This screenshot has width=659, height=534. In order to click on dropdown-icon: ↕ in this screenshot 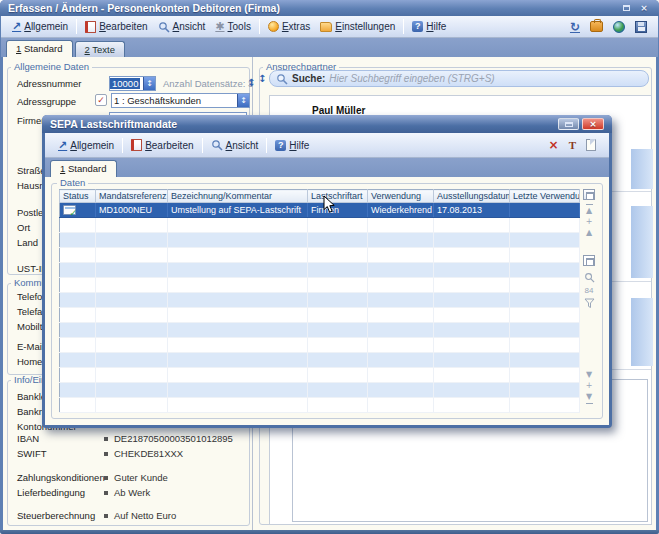, I will do `click(243, 100)`.